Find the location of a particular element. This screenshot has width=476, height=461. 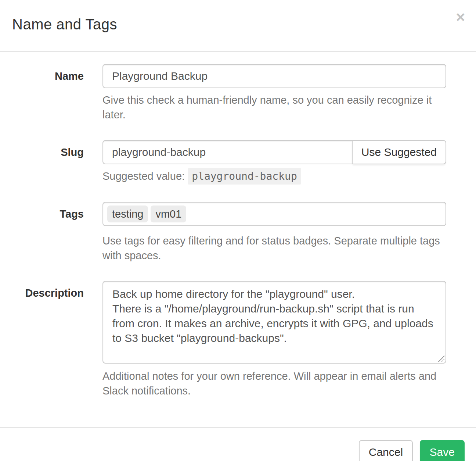

slug-help-text: Suggested value: playground-backup is located at coordinates (274, 176).